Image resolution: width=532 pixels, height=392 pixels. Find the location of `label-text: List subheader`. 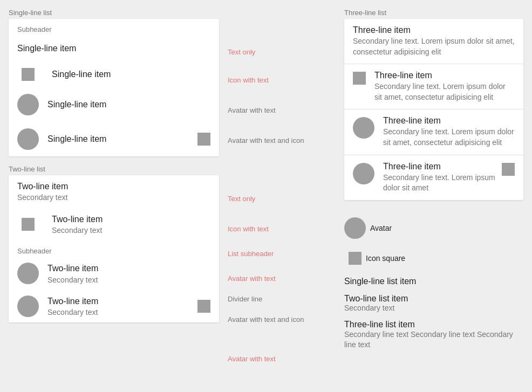

label-text: List subheader is located at coordinates (250, 253).